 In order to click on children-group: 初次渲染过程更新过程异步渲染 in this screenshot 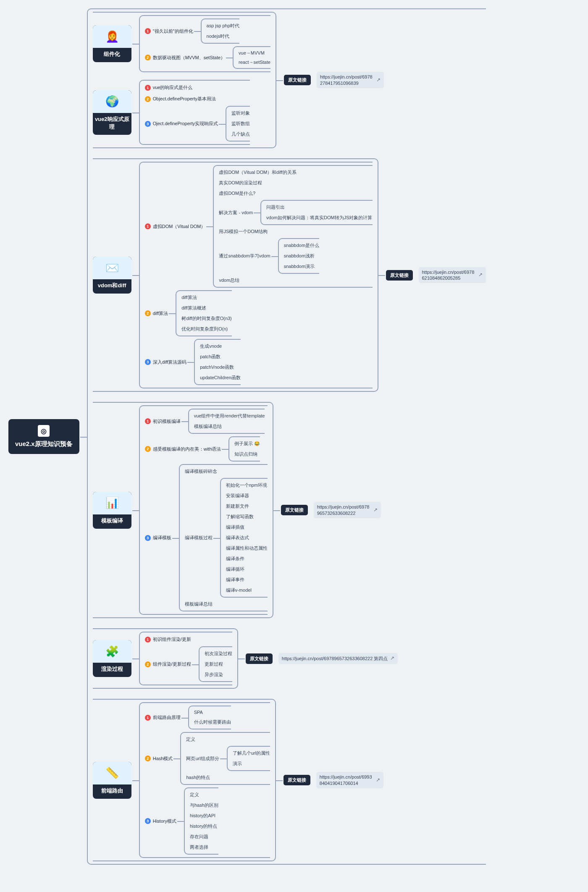, I will do `click(215, 664)`.